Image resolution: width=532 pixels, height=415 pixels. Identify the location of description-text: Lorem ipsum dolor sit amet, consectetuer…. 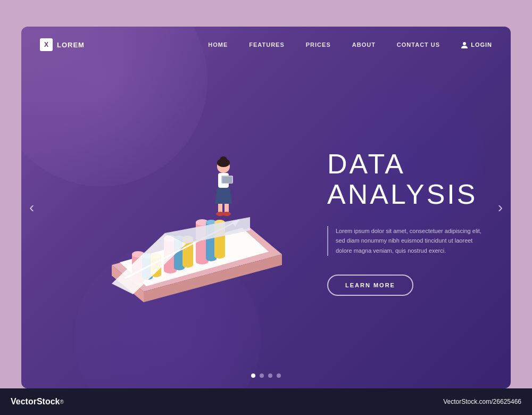
(409, 241).